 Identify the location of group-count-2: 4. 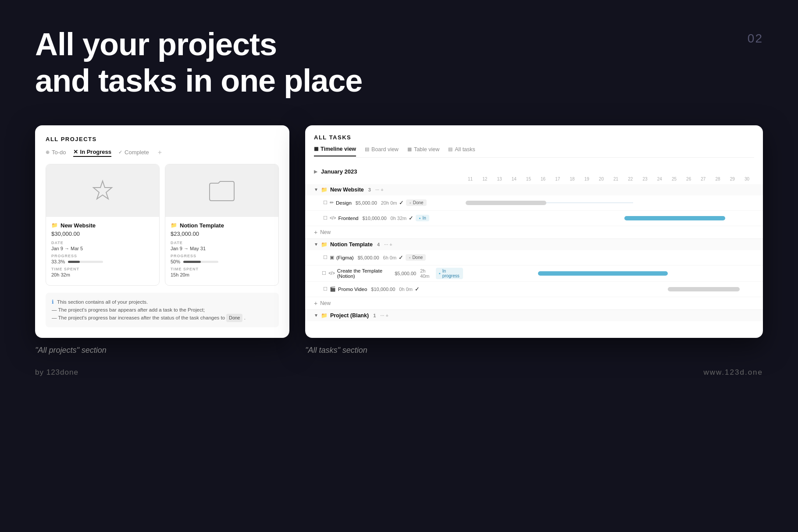
(378, 245).